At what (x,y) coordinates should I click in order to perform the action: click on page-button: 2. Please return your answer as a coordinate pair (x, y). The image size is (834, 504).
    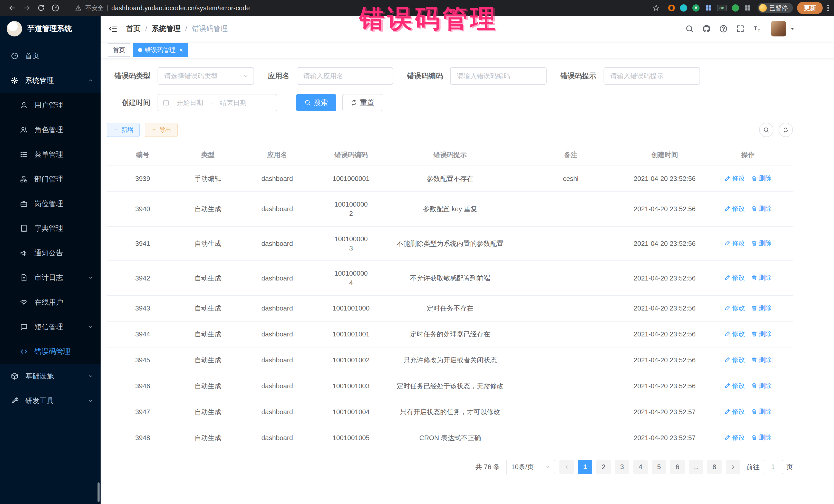
    Looking at the image, I should click on (603, 467).